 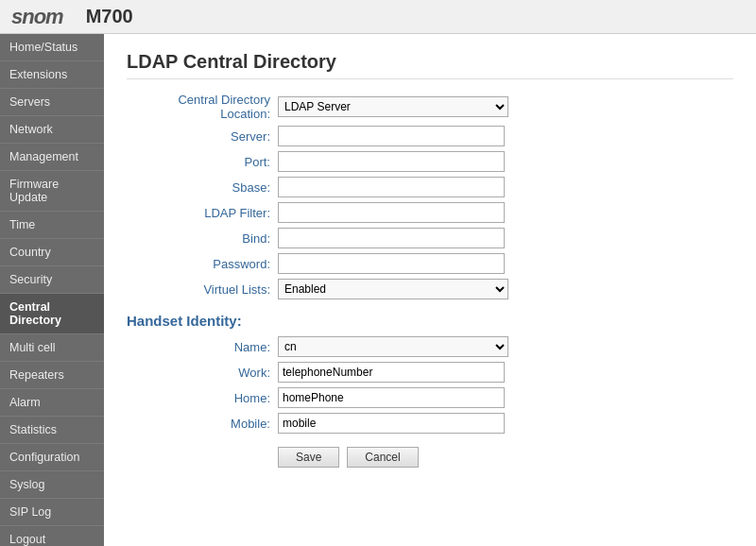 I want to click on cancel-button: Cancel, so click(x=382, y=457).